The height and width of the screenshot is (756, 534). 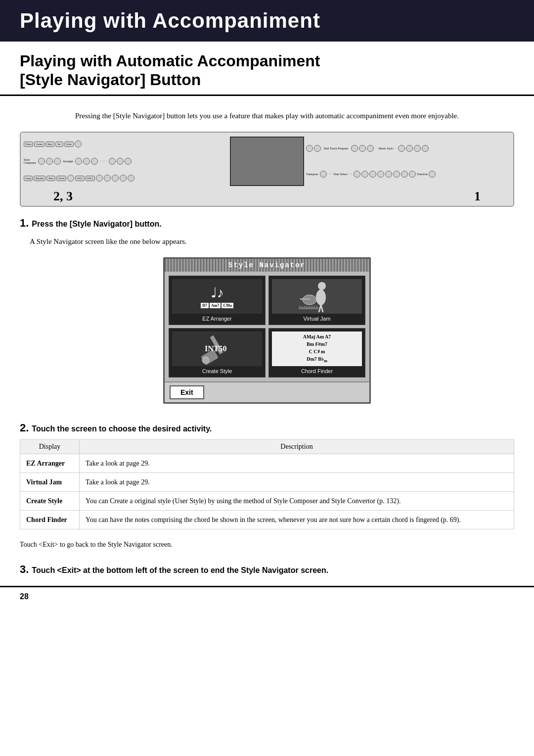 I want to click on style-navigator-grid: ♩♪ D7 Am7 CMa EZ Arranger, so click(x=267, y=327).